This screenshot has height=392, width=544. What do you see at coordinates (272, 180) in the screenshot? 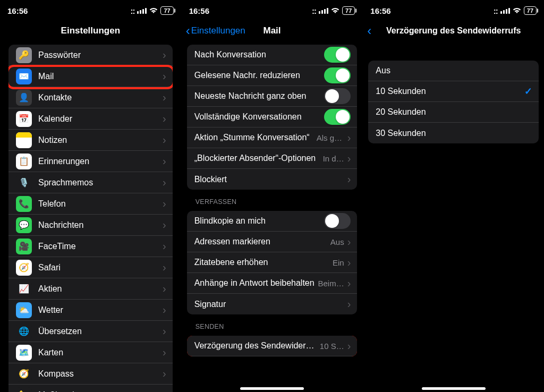
I see `row-blocked: Blockiert›` at bounding box center [272, 180].